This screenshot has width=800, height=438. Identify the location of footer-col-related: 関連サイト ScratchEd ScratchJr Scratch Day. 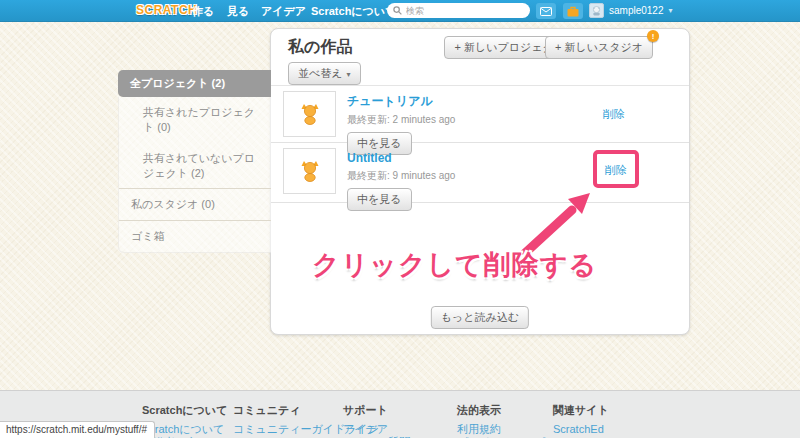
(583, 420).